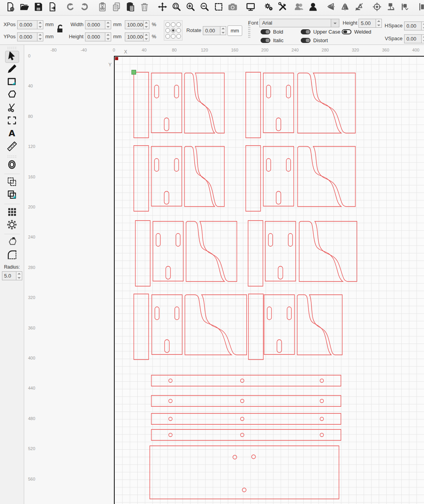 The image size is (424, 504). Describe the element at coordinates (176, 8) in the screenshot. I see `zoom-fit-button` at that location.